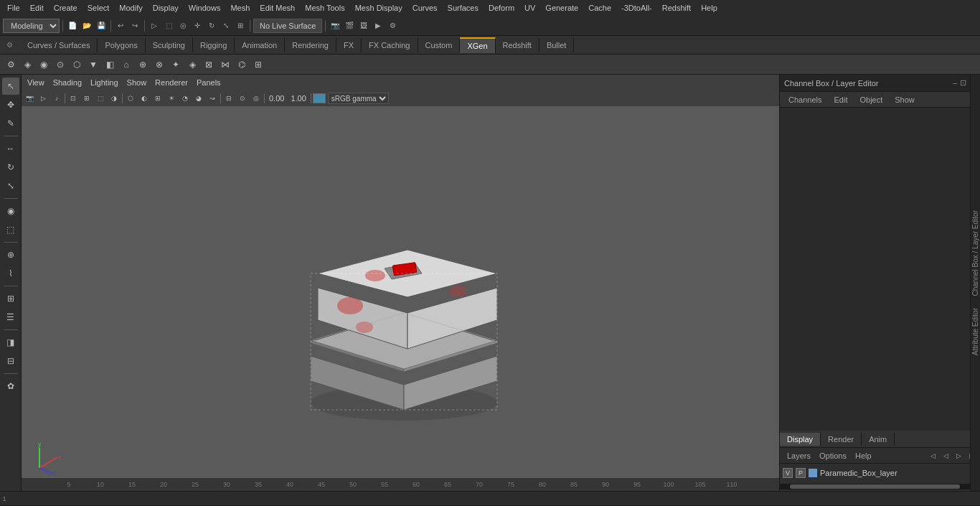 The width and height of the screenshot is (980, 506). I want to click on shelf-icon-8: ⊗, so click(159, 65).